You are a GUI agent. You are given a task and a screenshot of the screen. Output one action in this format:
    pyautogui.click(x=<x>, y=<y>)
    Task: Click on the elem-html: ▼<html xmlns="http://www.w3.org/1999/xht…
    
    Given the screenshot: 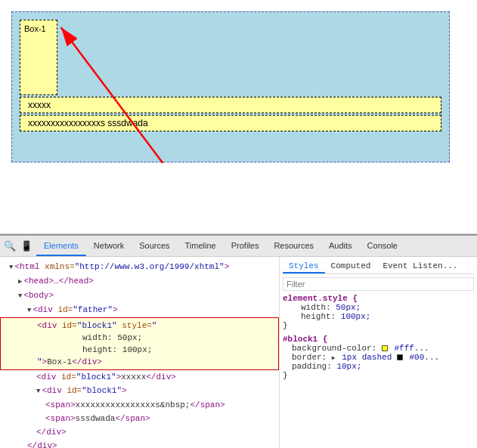 What is the action you would take?
    pyautogui.click(x=139, y=267)
    